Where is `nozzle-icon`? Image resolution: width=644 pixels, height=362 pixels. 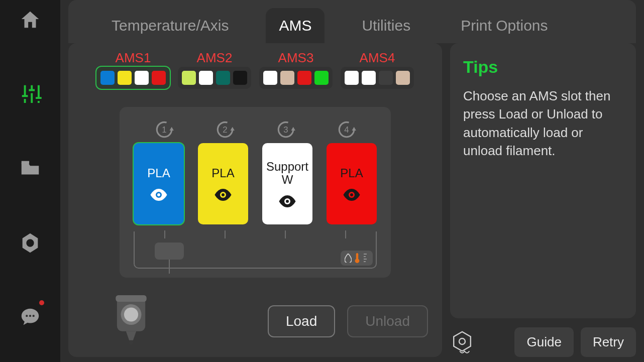 nozzle-icon is located at coordinates (131, 321).